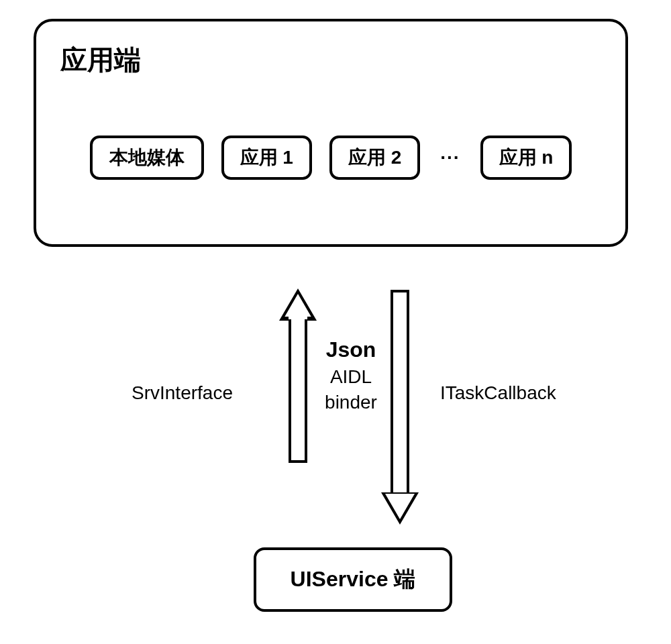 This screenshot has width=671, height=644. Describe the element at coordinates (498, 393) in the screenshot. I see `label-itaskcallback: ITaskCallback` at that location.